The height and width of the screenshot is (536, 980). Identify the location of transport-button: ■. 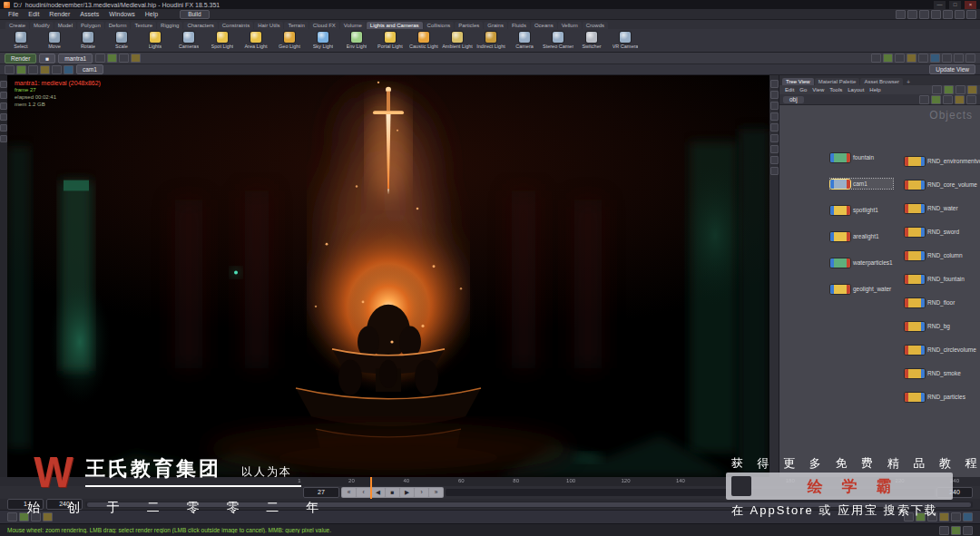
(392, 492).